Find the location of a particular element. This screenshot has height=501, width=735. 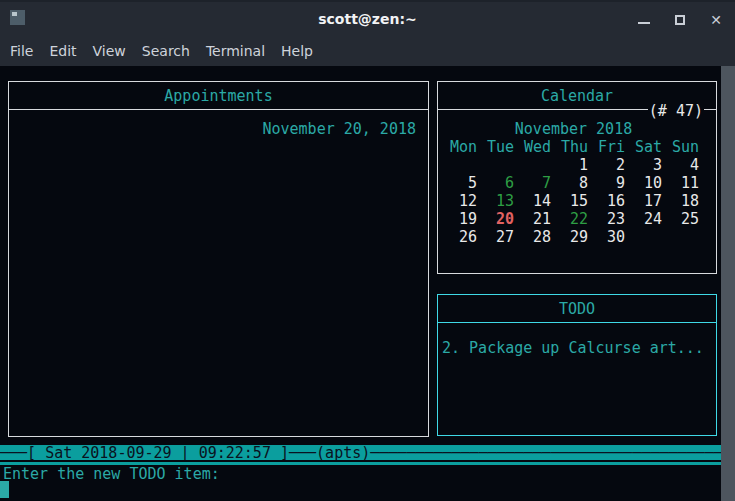

calendar-month-heading: November 2018 is located at coordinates (574, 129).